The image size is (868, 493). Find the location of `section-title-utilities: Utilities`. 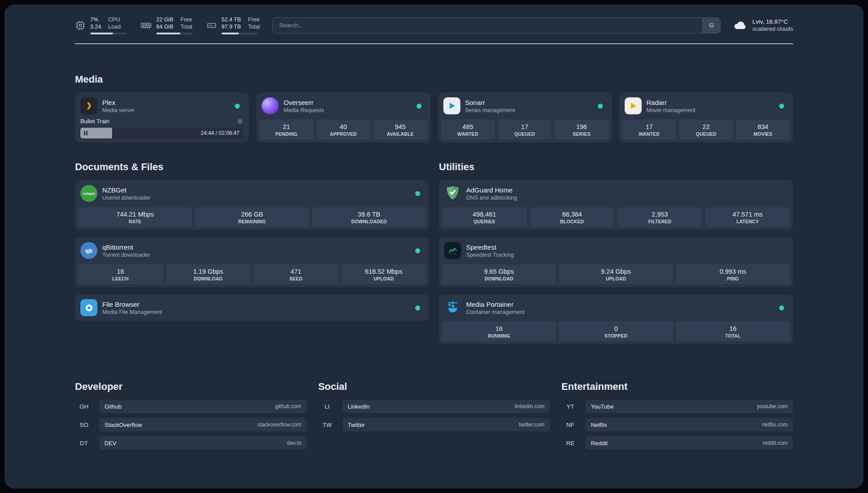

section-title-utilities: Utilities is located at coordinates (616, 167).